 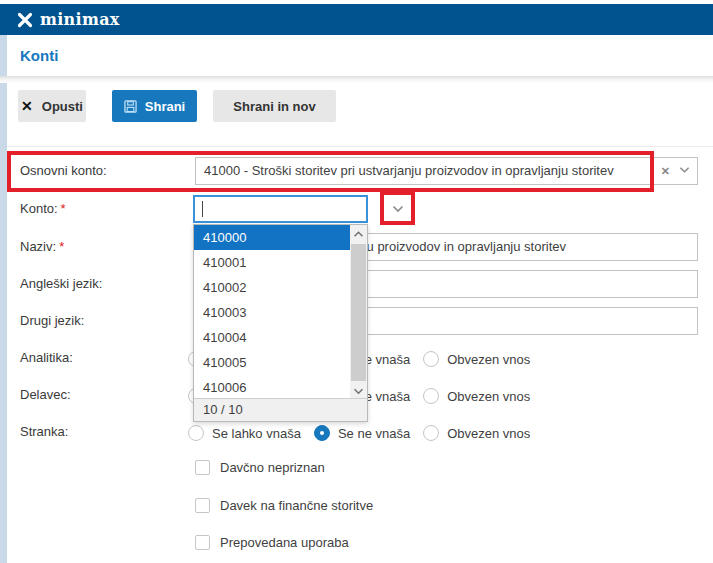 I want to click on checkbox-label-davek-na-financne-storitve: Davek na finančne storitve, so click(x=296, y=506).